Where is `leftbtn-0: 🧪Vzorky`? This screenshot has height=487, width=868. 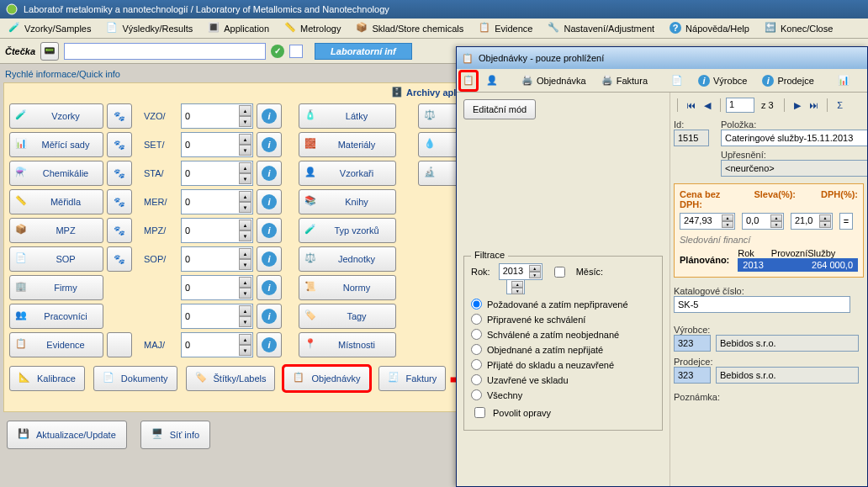 leftbtn-0: 🧪Vzorky is located at coordinates (56, 116).